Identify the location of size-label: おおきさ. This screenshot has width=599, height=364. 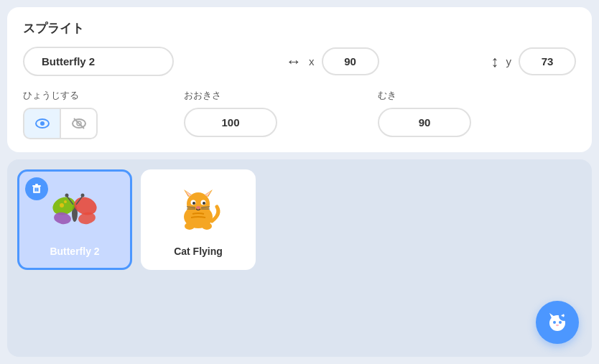
(231, 95).